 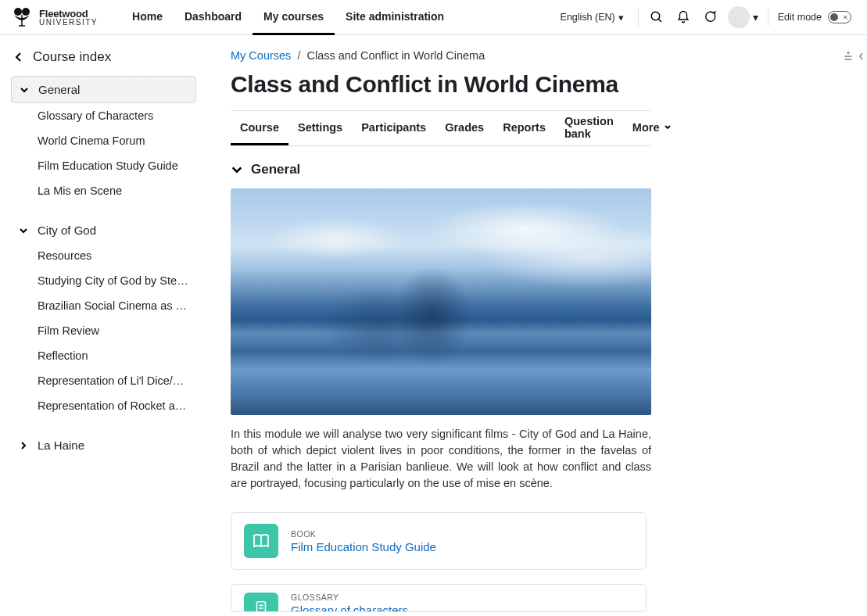 I want to click on brand-sub: UNIVERSITY, so click(x=69, y=23).